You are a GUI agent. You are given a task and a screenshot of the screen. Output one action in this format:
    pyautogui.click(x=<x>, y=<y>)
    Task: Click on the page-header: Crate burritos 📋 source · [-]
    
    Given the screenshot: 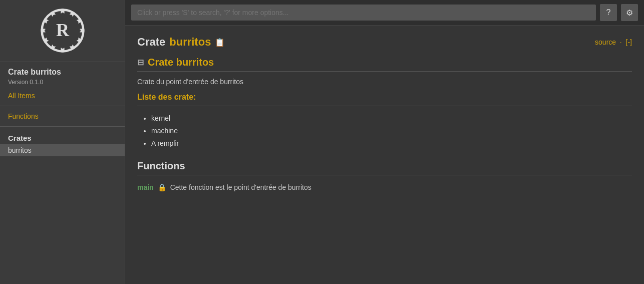 What is the action you would take?
    pyautogui.click(x=385, y=42)
    